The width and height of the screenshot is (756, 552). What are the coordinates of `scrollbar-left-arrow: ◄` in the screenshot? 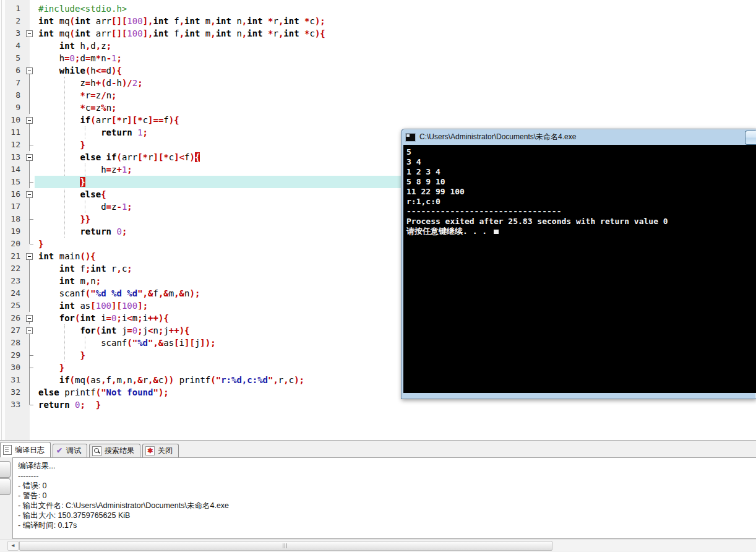 It's located at (13, 546).